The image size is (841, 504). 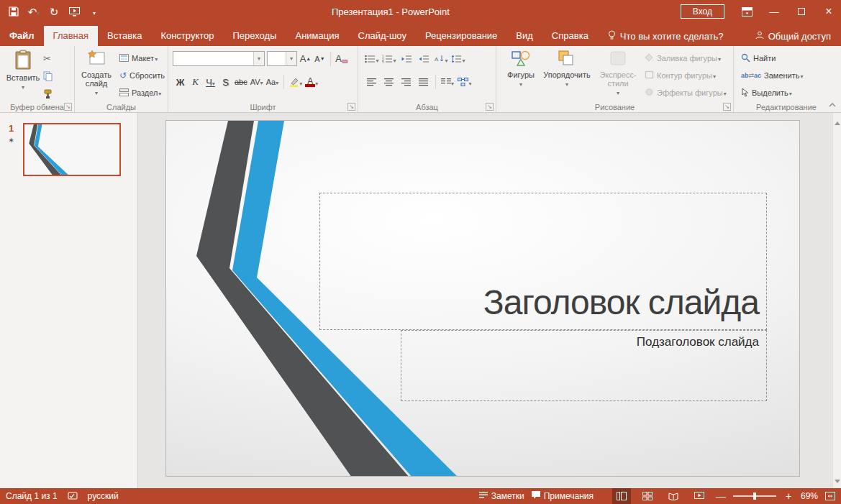 I want to click on tab-insert: Вставка, so click(x=124, y=36).